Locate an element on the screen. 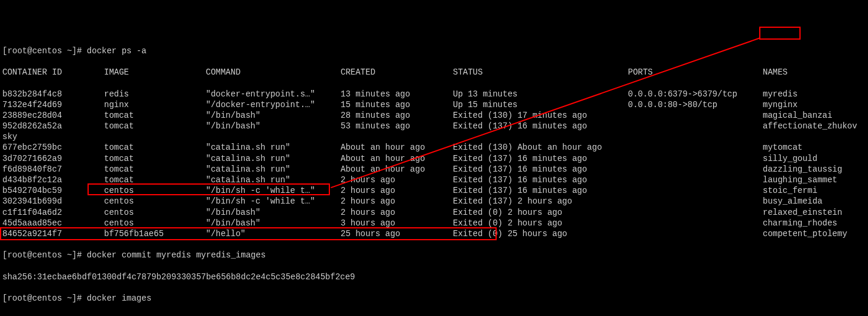  table-row: d434b8f2c12atomcat"catalina.sh run"2 hou… is located at coordinates (434, 180).